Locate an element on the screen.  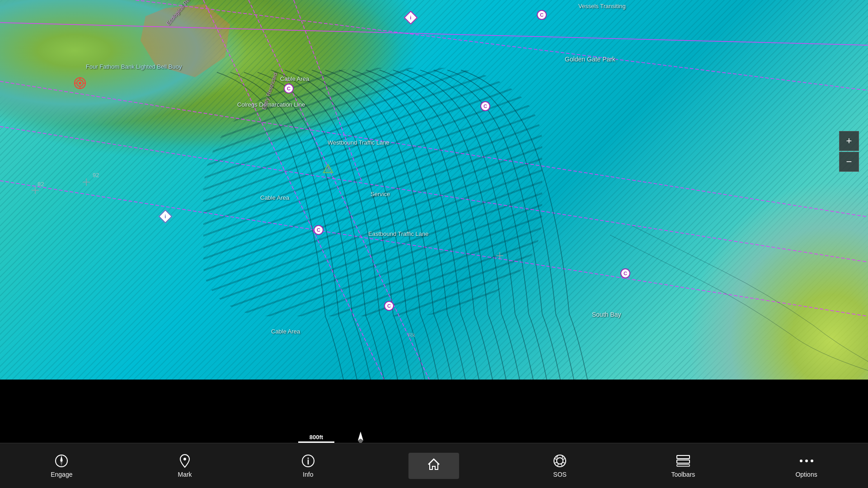
info-label: Info is located at coordinates (308, 474).